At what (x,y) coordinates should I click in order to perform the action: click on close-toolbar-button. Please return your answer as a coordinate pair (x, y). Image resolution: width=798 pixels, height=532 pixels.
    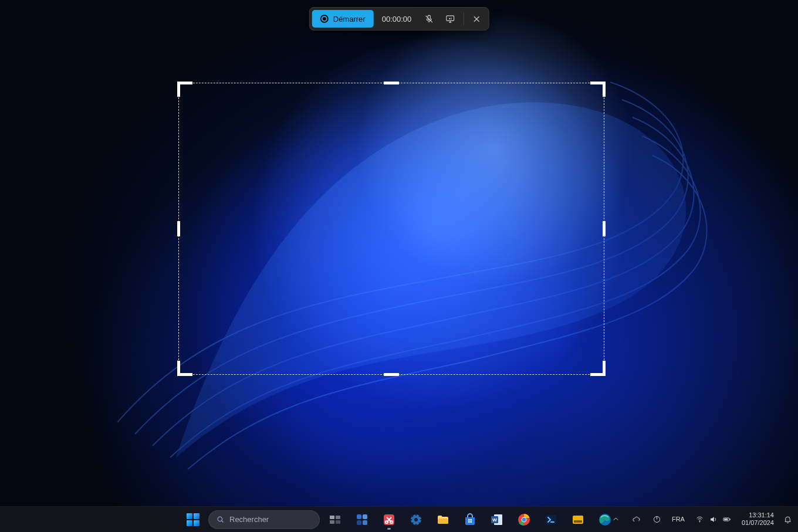
    Looking at the image, I should click on (476, 19).